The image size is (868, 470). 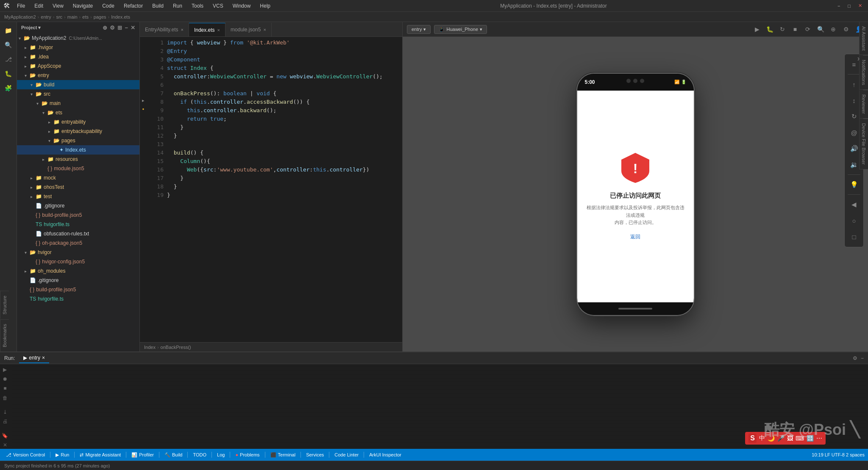 I want to click on breadcrumb-part-0: MyApplication2, so click(x=20, y=17).